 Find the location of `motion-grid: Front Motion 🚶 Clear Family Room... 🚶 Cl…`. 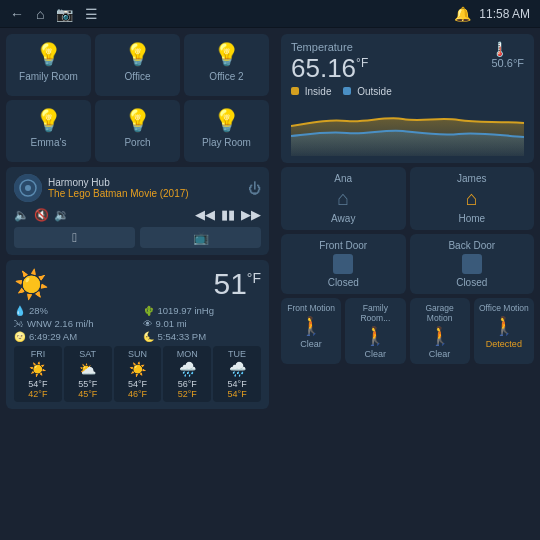

motion-grid: Front Motion 🚶 Clear Family Room... 🚶 Cl… is located at coordinates (408, 331).